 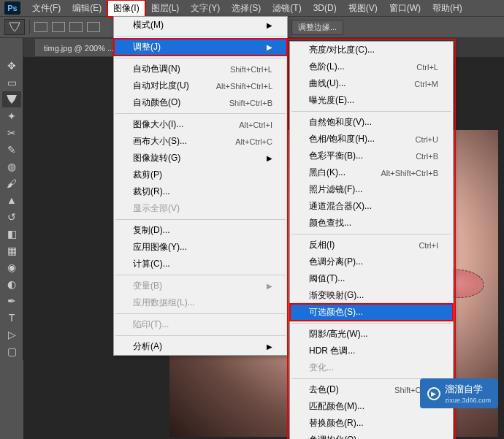 What do you see at coordinates (200, 286) in the screenshot?
I see `menu-variables: 变量(B)▶` at bounding box center [200, 286].